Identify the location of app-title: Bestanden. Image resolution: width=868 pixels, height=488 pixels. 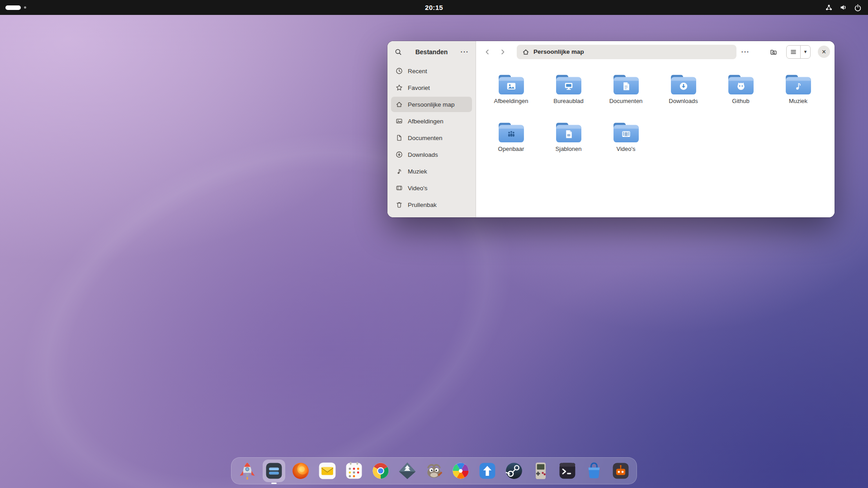
(431, 52).